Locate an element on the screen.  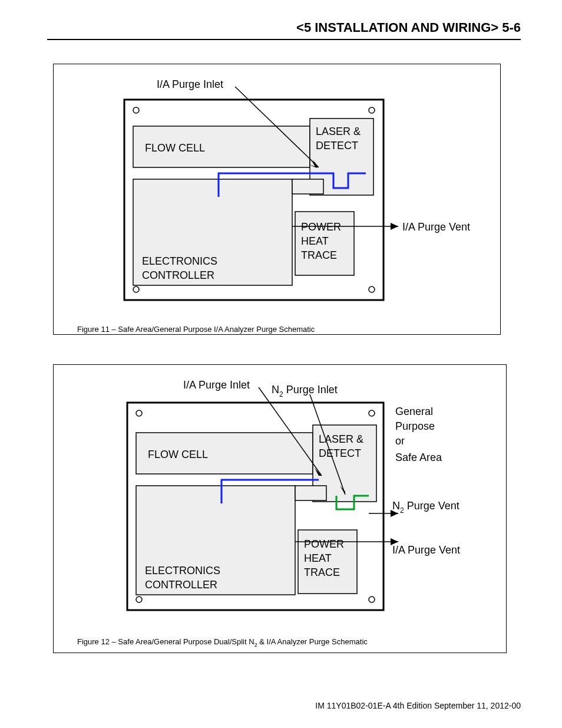
figure-11-caption: Figure 11 – Safe Area/General Purpose I/… is located at coordinates (283, 329).